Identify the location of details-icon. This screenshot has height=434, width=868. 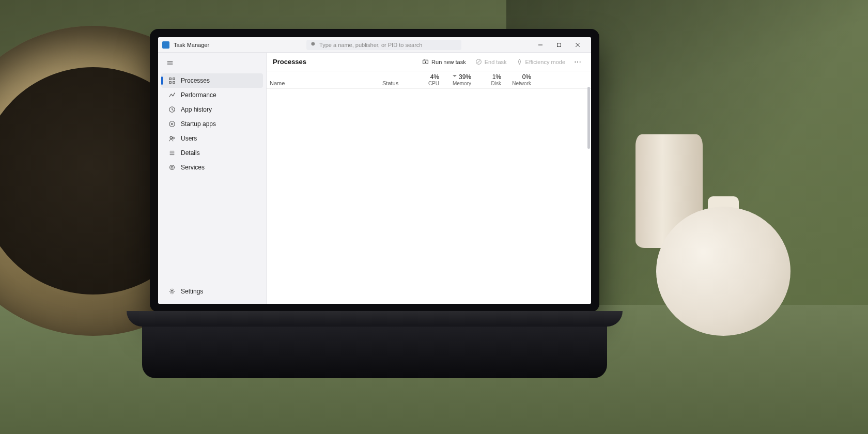
(172, 153).